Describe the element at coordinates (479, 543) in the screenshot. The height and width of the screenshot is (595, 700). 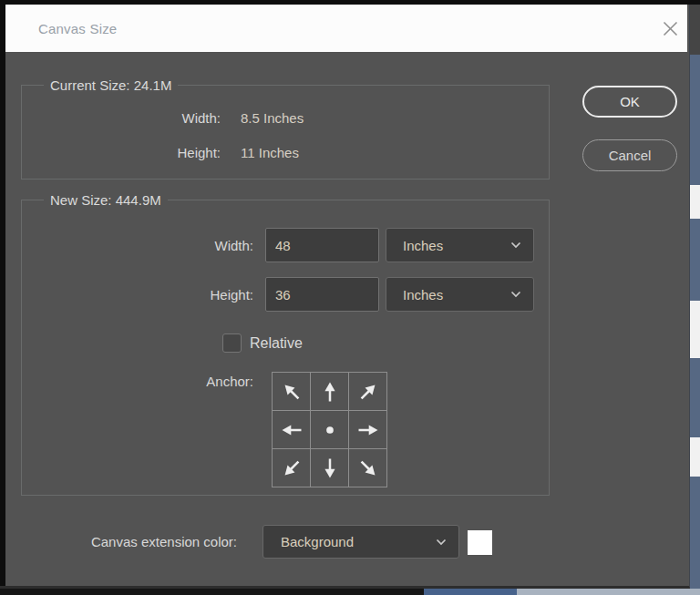
I see `extension-color-swatch` at that location.